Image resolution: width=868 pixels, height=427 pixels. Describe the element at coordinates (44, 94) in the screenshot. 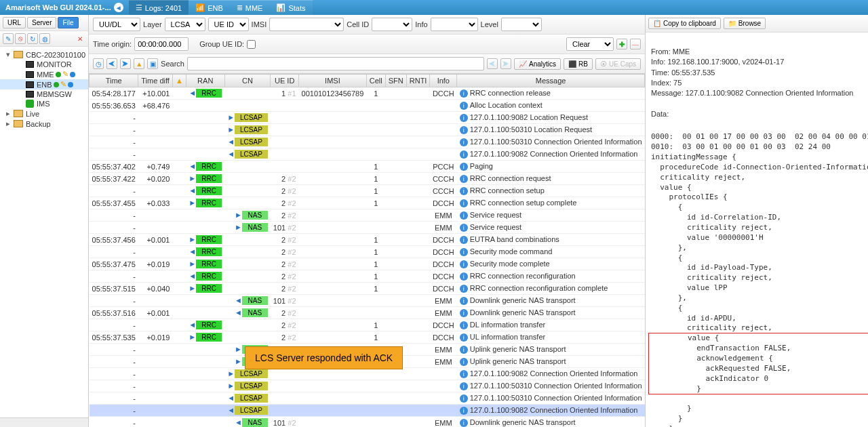

I see `tree-item-mbmsgw: MBMSGW` at that location.